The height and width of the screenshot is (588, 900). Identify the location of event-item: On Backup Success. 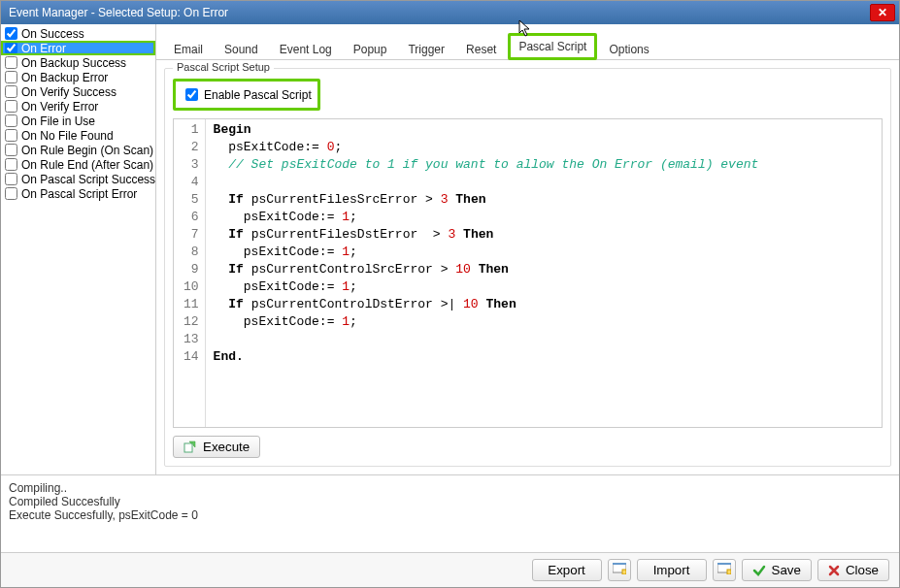
(78, 62).